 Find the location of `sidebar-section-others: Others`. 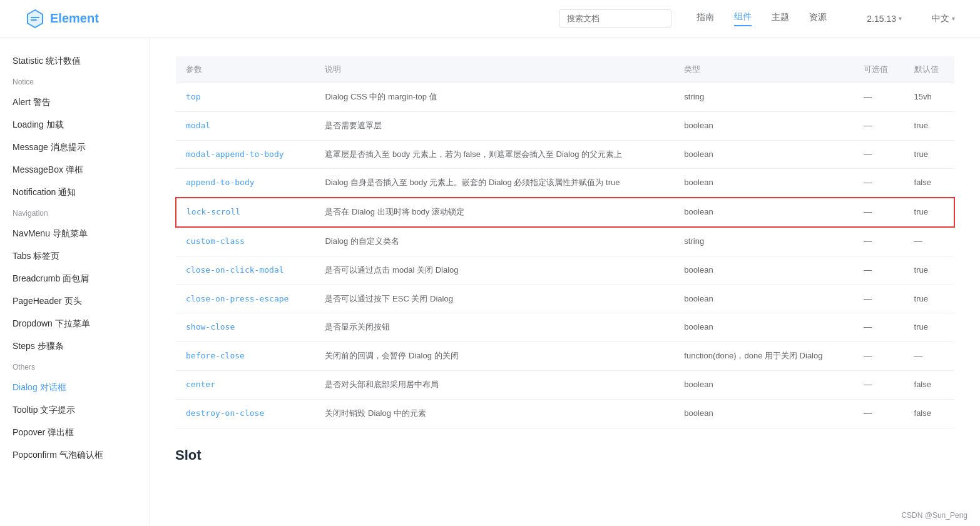

sidebar-section-others: Others is located at coordinates (75, 367).